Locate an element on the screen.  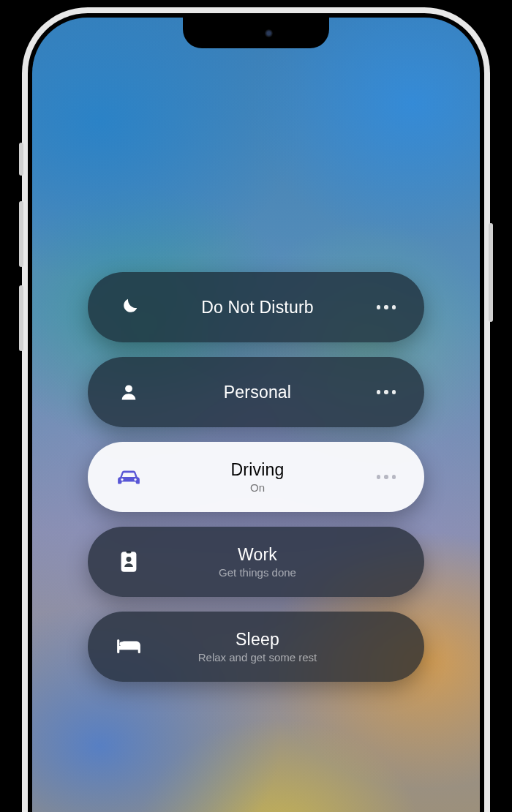
focus-text: Sleep Relax and get some rest is located at coordinates (257, 647).